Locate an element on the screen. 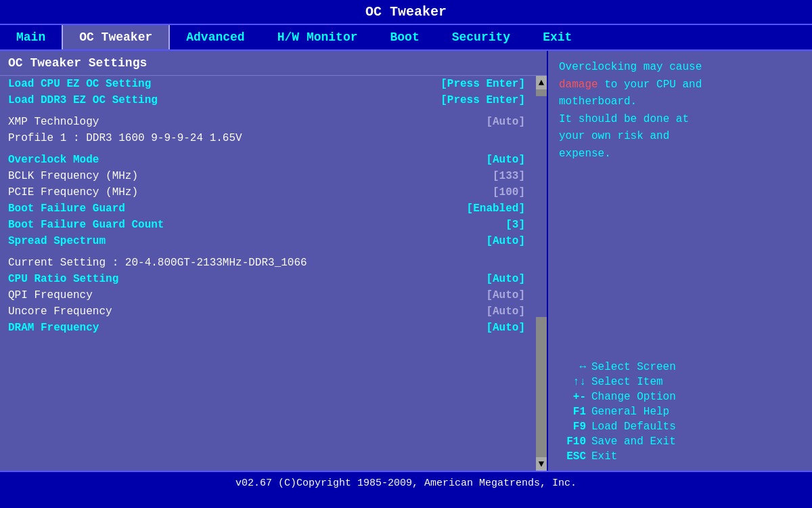 Image resolution: width=812 pixels, height=508 pixels. scrollbar-down-button: ▼ is located at coordinates (541, 464).